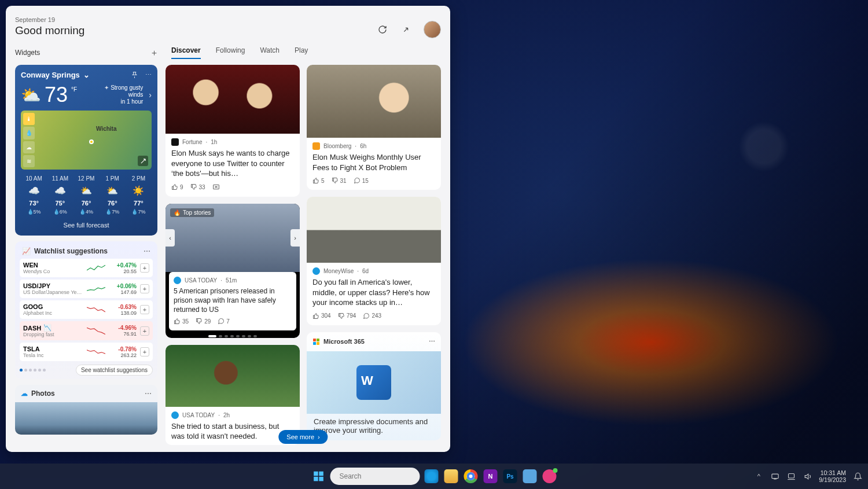 Image resolution: width=868 pixels, height=489 pixels. What do you see at coordinates (233, 334) in the screenshot?
I see `story-pagination` at bounding box center [233, 334].